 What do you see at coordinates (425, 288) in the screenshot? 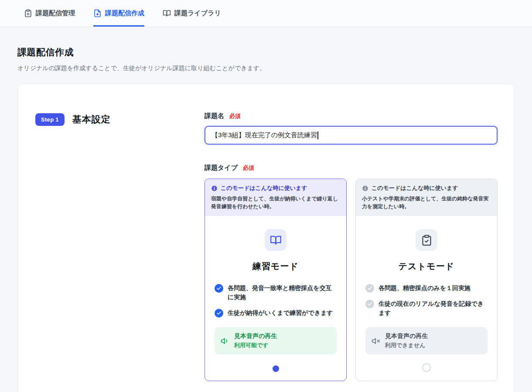
I see `feature-text: 各問題、精密採点のみを１回実施` at bounding box center [425, 288].